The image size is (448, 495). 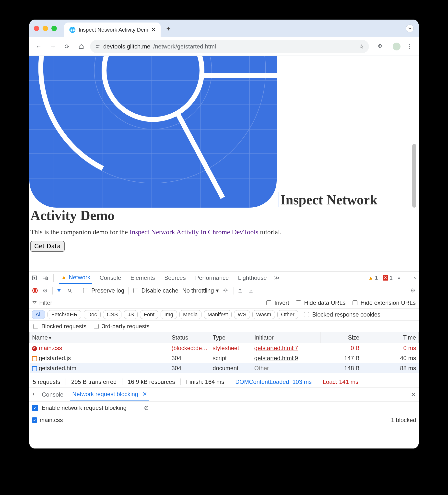 What do you see at coordinates (226, 291) in the screenshot?
I see `network-conditions-icon` at bounding box center [226, 291].